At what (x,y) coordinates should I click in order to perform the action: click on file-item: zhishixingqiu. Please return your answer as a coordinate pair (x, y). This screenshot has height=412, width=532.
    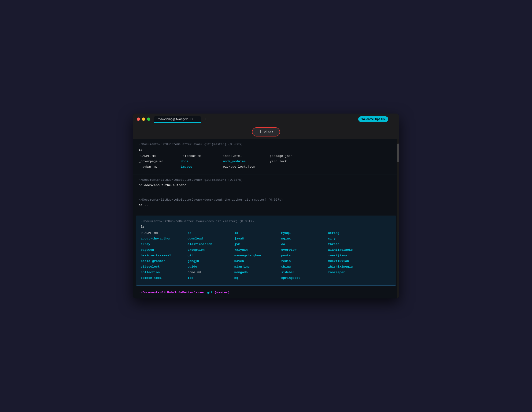
    Looking at the image, I should click on (352, 267).